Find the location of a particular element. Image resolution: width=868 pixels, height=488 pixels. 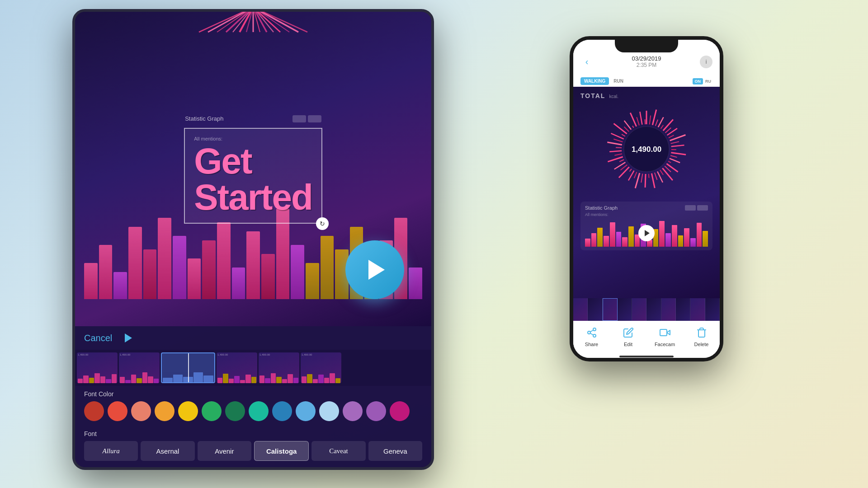

phone-stat-controls is located at coordinates (696, 208).